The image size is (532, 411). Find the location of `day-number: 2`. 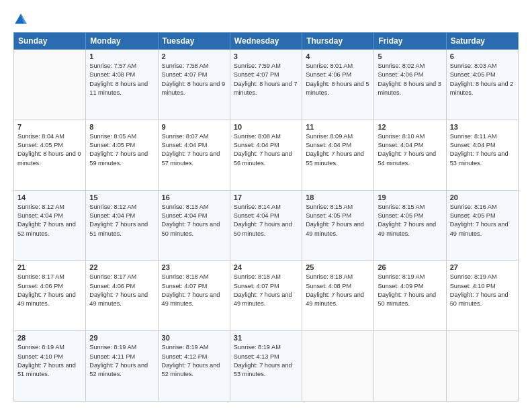

day-number: 2 is located at coordinates (194, 56).